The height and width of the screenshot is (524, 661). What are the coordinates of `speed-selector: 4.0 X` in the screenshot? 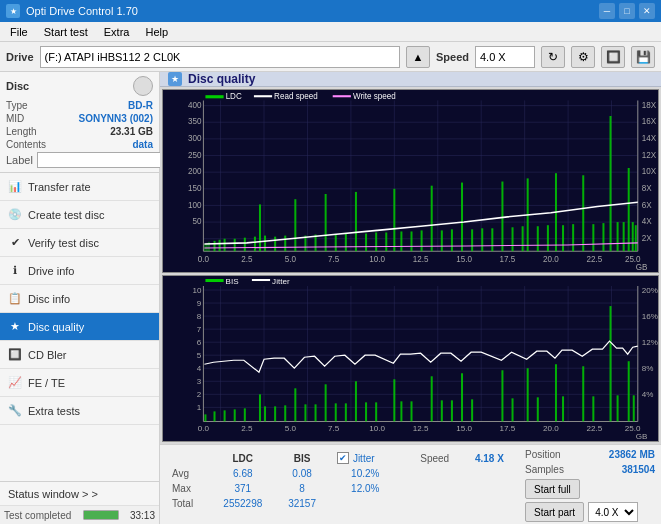 It's located at (505, 57).